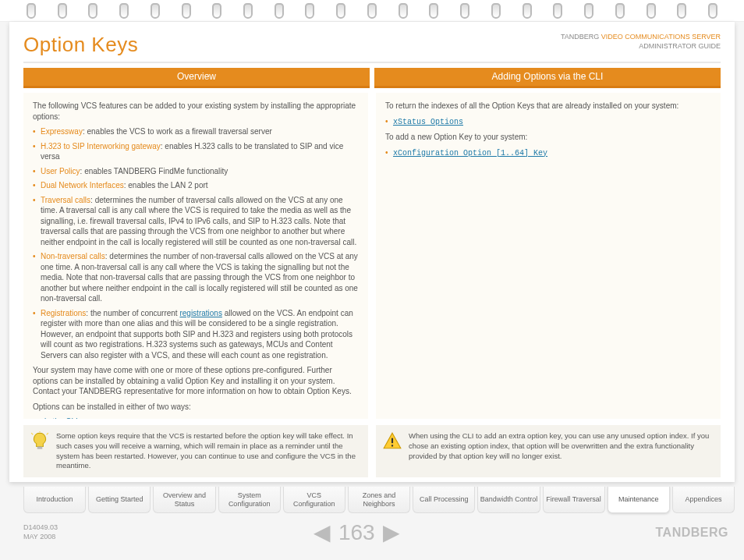 The image size is (744, 560). What do you see at coordinates (548, 137) in the screenshot?
I see `cli-p2: To add a new Option Key to your system:` at bounding box center [548, 137].